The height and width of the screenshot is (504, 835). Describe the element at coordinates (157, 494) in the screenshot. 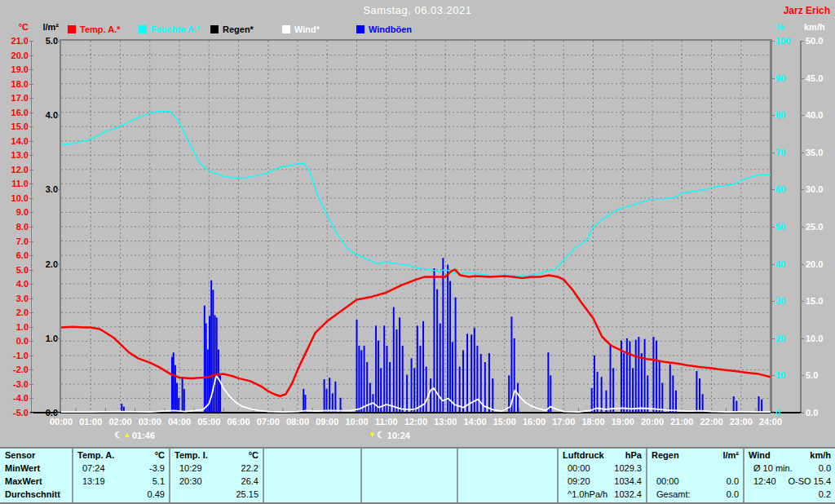

I see `value-number: 0.49` at that location.